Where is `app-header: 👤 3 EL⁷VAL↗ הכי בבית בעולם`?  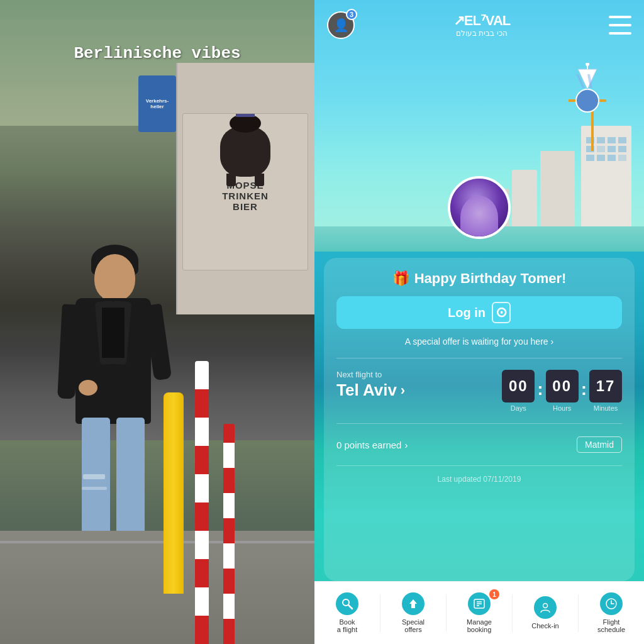
app-header: 👤 3 EL⁷VAL↗ הכי בבית בעולם is located at coordinates (479, 25).